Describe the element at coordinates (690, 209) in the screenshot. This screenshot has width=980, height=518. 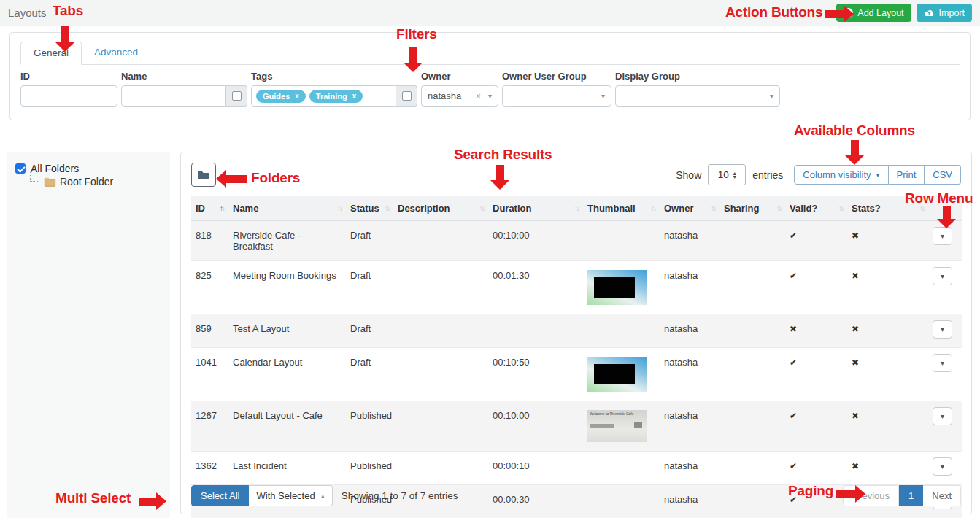
I see `column-header-owner: Owner↑↓` at that location.